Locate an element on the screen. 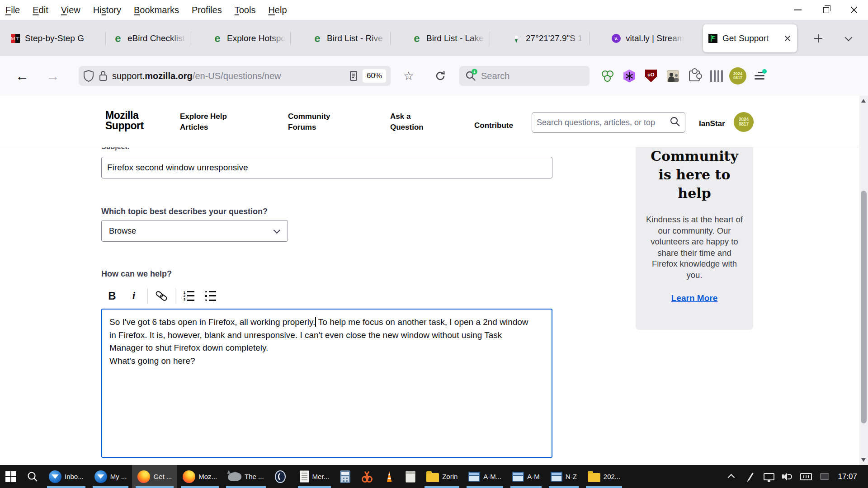 This screenshot has width=868, height=488. extension-hexagon-asterisk-icon is located at coordinates (629, 76).